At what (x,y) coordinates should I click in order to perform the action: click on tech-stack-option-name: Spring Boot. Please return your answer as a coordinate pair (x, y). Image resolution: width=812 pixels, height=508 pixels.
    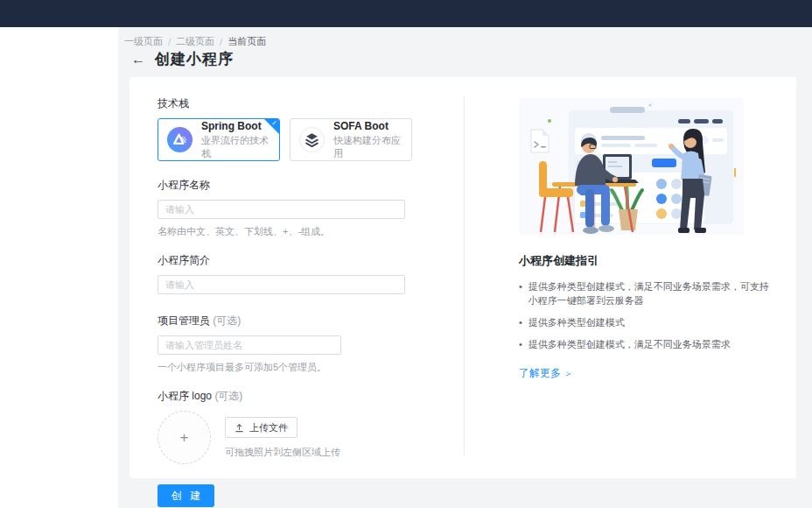
    Looking at the image, I should click on (236, 126).